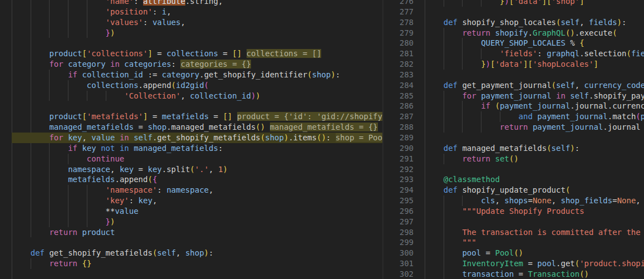 This screenshot has width=644, height=279. I want to click on code-line: **value, so click(197, 212).